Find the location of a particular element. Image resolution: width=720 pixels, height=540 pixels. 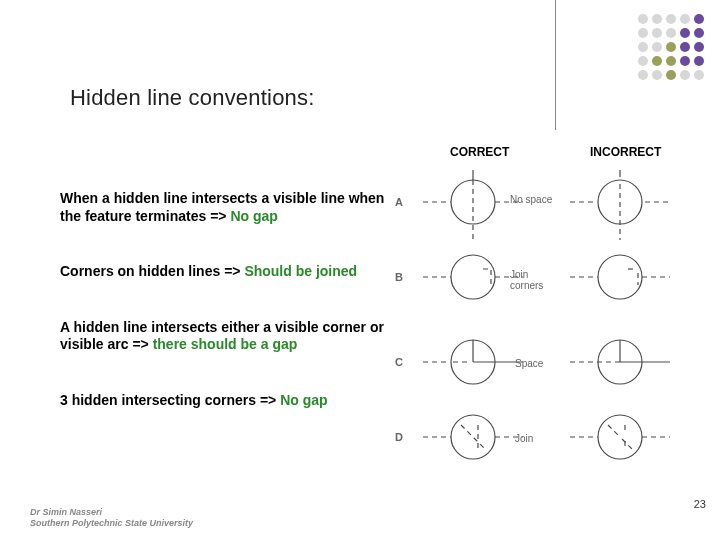

rule-b-emph: Should be joined is located at coordinates (300, 271).